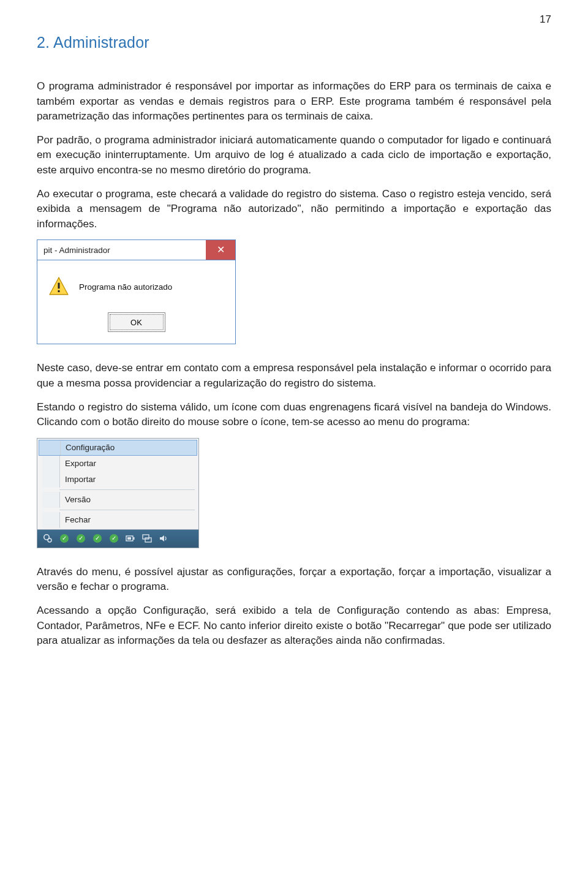  I want to click on system-tray: ✓ ✓ ✓ ✓, so click(118, 539).